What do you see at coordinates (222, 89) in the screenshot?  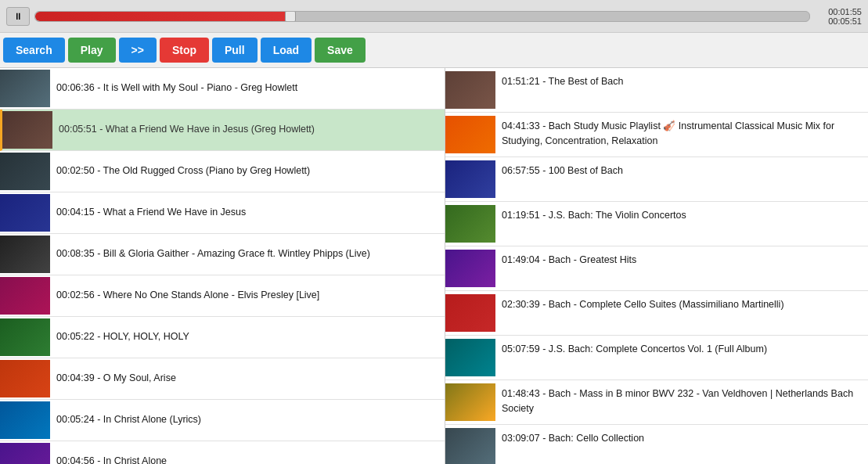 I see `list-item: 00:06:36 - It is Well with My Soul - Pia…` at bounding box center [222, 89].